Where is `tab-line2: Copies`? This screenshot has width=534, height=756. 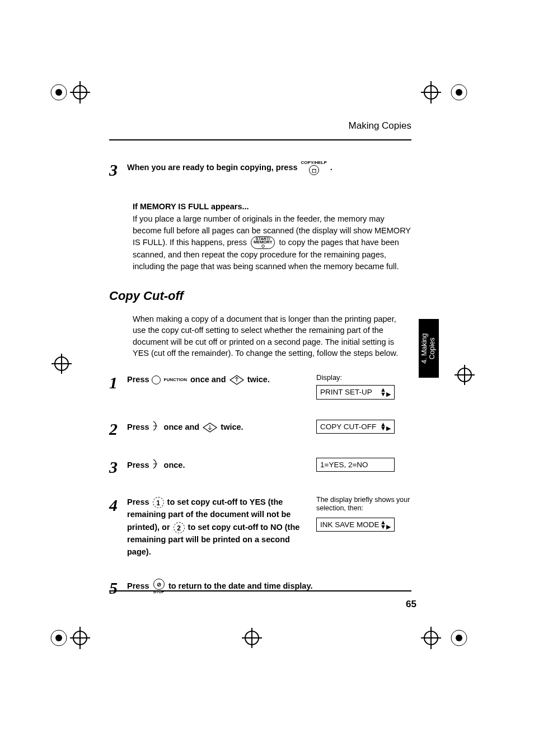
tab-line2: Copies is located at coordinates (432, 348).